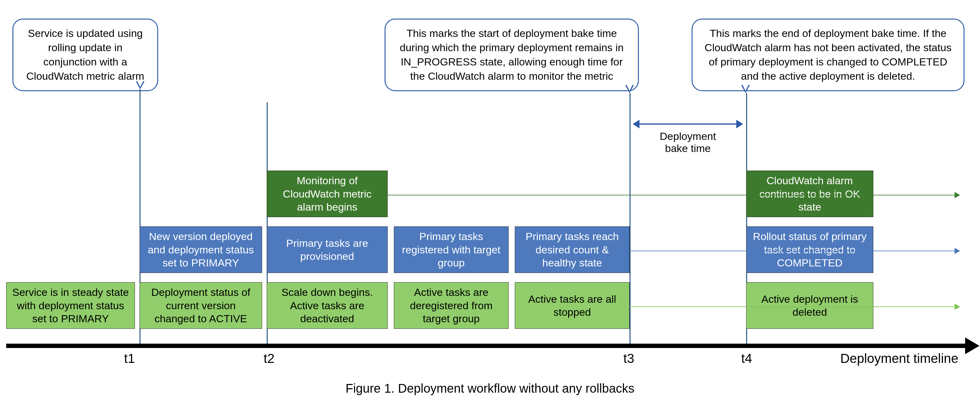 The height and width of the screenshot is (397, 980). I want to click on figure-caption: Figure 1. Deployment workflow without an…, so click(490, 388).